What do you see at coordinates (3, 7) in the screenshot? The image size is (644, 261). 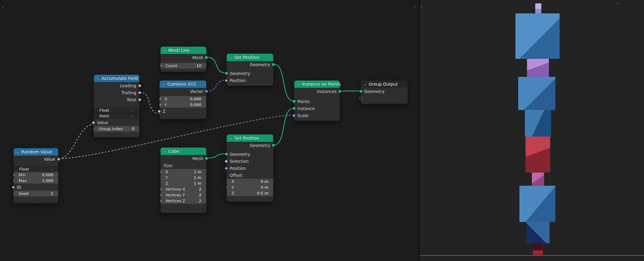 I see `editor-corner-arrow-icon: ›` at bounding box center [3, 7].